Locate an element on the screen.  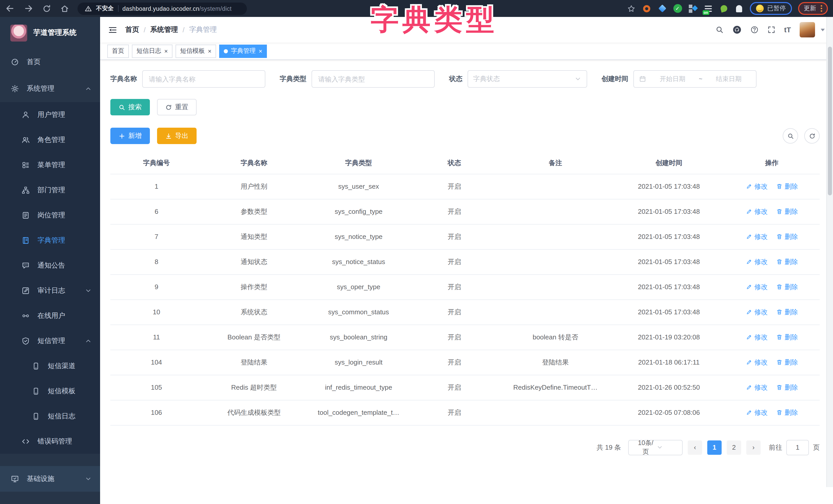
bookmark-star-icon is located at coordinates (632, 8).